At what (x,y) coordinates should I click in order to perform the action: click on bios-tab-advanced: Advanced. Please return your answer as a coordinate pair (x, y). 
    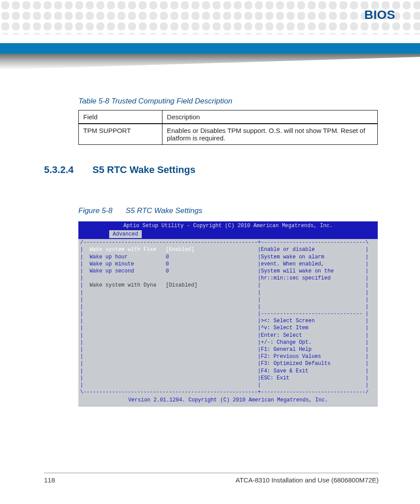
    Looking at the image, I should click on (125, 234).